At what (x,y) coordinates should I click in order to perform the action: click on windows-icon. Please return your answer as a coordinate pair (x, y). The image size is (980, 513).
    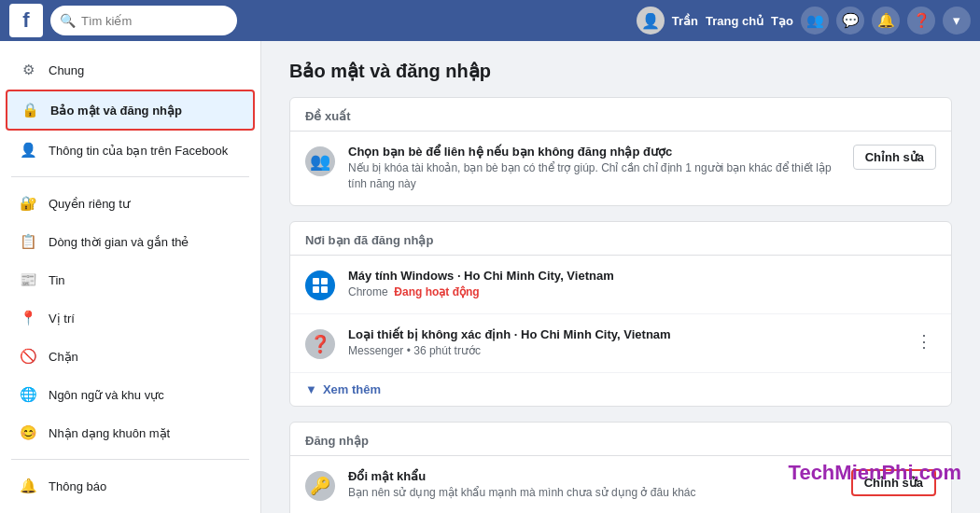
    Looking at the image, I should click on (320, 285).